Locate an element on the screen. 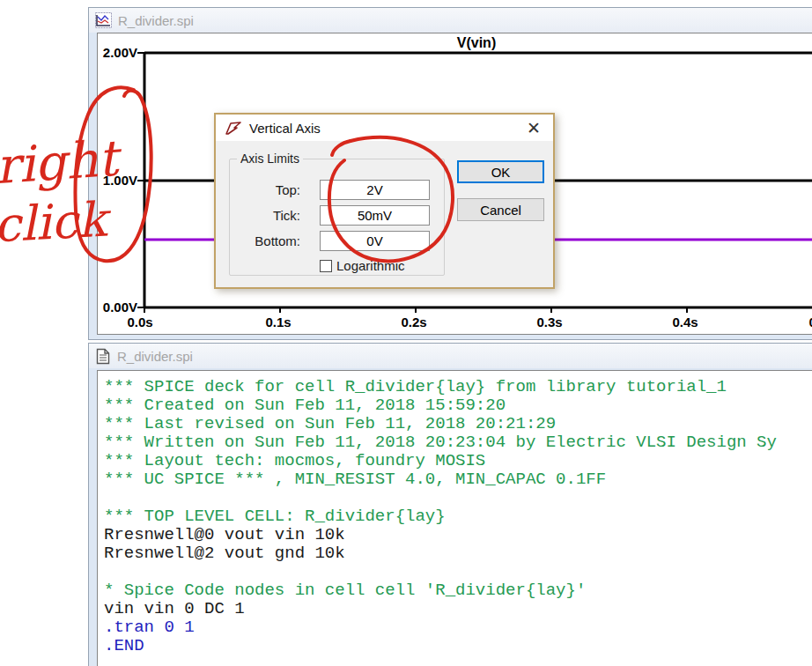  close-icon: ✕ is located at coordinates (534, 129).